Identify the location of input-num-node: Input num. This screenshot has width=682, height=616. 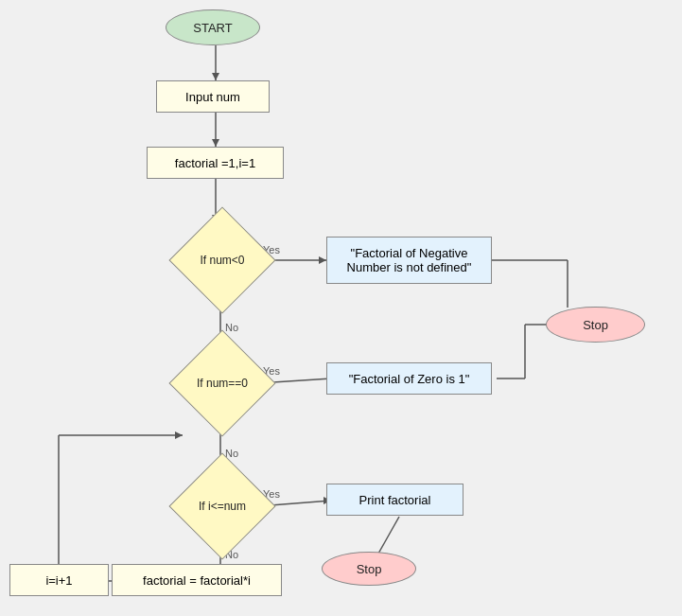
(213, 97).